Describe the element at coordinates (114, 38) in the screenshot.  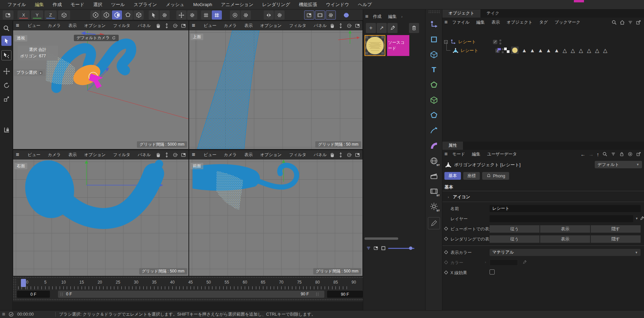
I see `camera-cycle-icon` at that location.